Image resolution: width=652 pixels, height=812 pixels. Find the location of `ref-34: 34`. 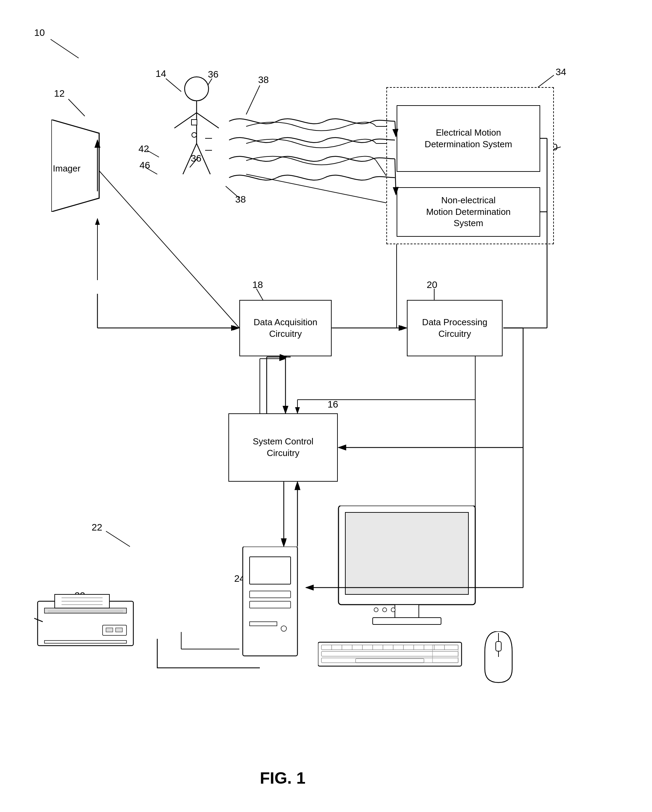

ref-34: 34 is located at coordinates (561, 72).